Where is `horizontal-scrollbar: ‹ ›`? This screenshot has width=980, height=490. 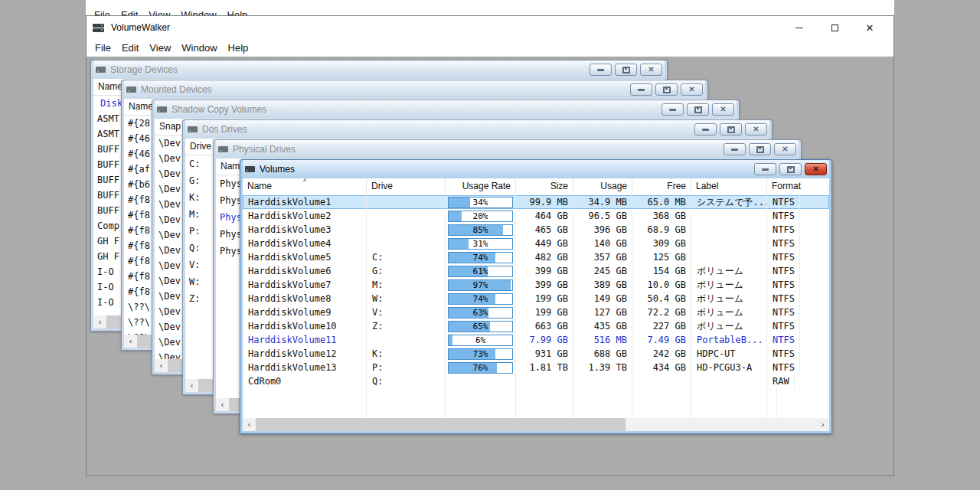 horizontal-scrollbar: ‹ › is located at coordinates (536, 424).